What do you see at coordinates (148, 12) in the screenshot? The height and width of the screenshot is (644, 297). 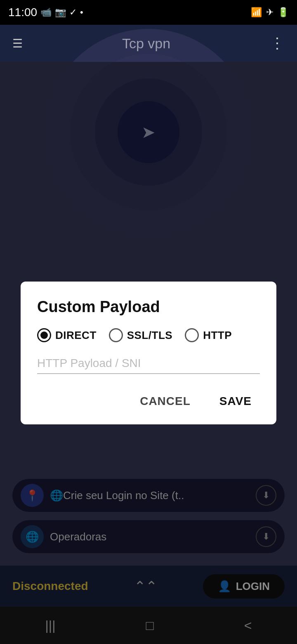 I see `status-bar: 11:00 📹 📷 ✓ • 📶 ✈ 🔋` at bounding box center [148, 12].